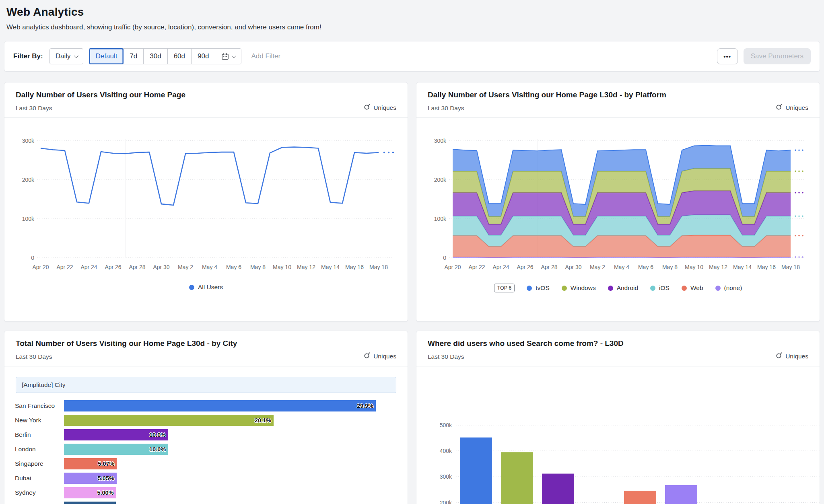  Describe the element at coordinates (618, 201) in the screenshot. I see `stacked-area-chart-platforms: 0100k200k300kApr 20Apr 22Apr 24Apr 26Apr…` at that location.